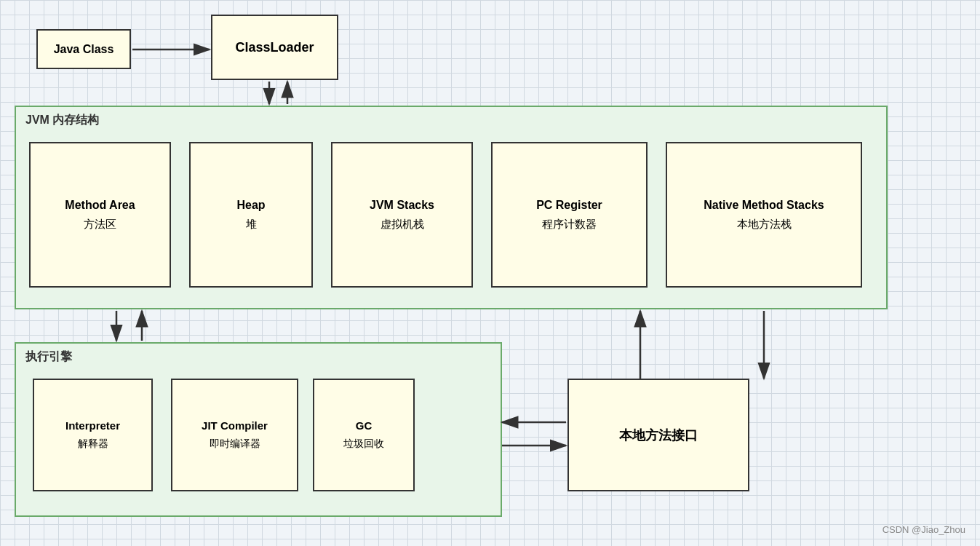  I want to click on java-class-box: Java Class, so click(84, 50).